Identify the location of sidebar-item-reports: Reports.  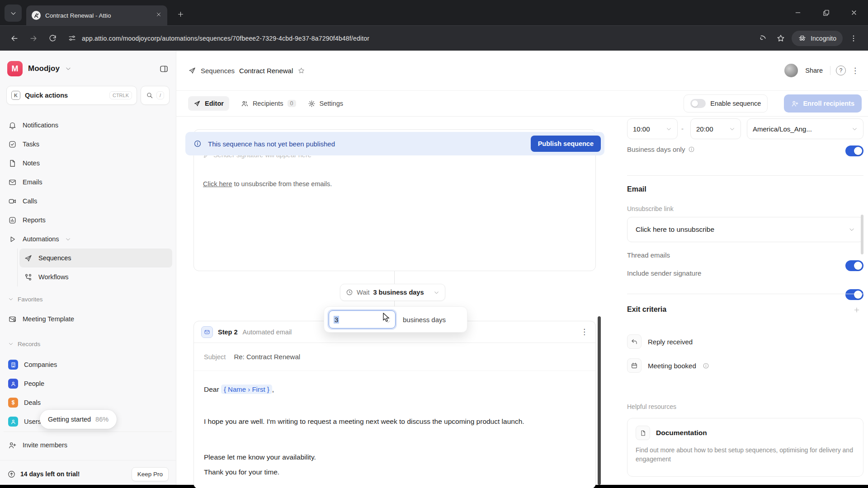
(88, 220).